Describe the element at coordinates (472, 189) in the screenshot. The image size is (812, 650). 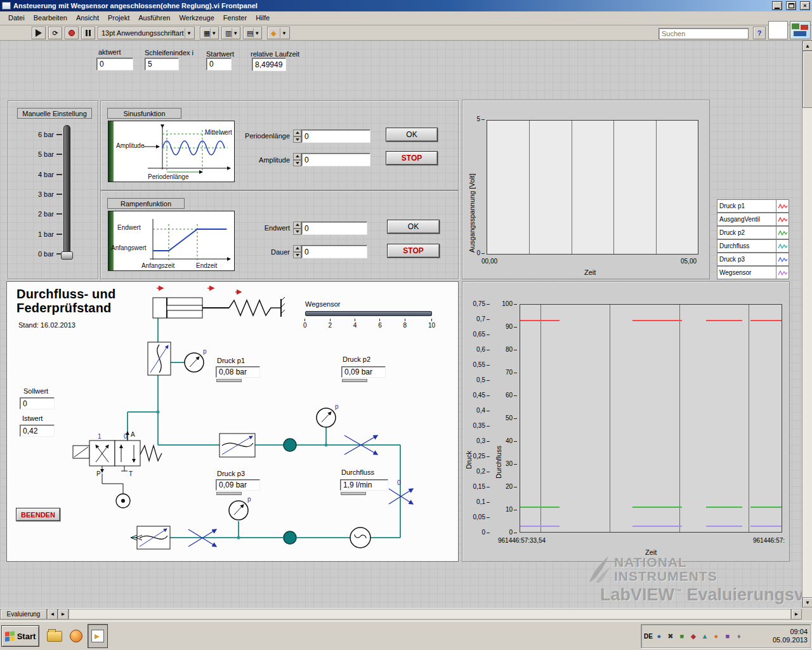
I see `top-chart-ylabel: Ausgangsspannung [Volt]` at that location.